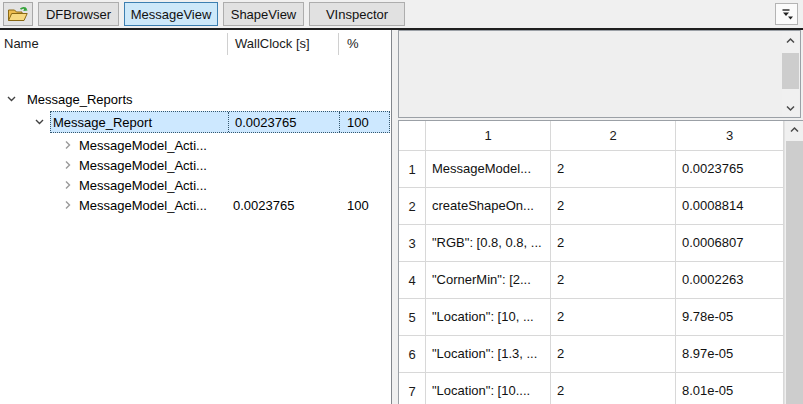 Image resolution: width=803 pixels, height=404 pixels. What do you see at coordinates (195, 99) in the screenshot?
I see `tree-row-message-reports: Message_Reports` at bounding box center [195, 99].